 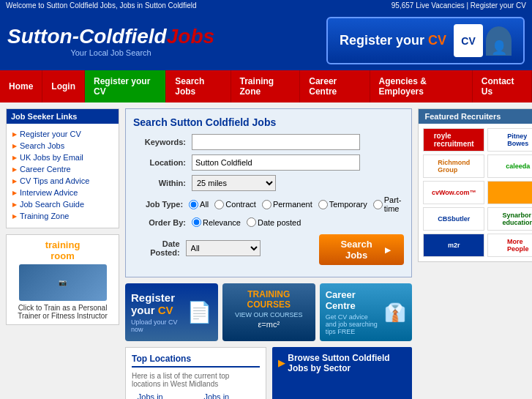 What do you see at coordinates (395, 313) in the screenshot?
I see `career-icon: 👔` at bounding box center [395, 313].